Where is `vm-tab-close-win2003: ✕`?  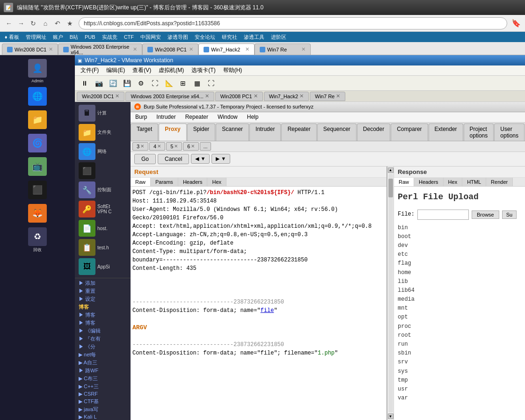 vm-tab-close-win2003: ✕ is located at coordinates (207, 96).